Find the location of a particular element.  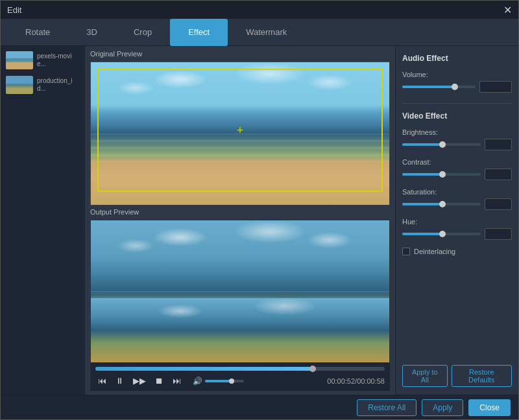

skip-end-button: ⏭ is located at coordinates (176, 381).